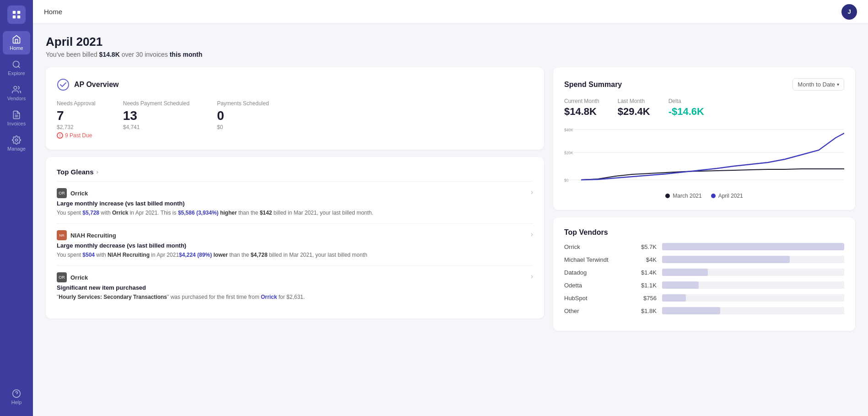 This screenshot has height=416, width=868. I want to click on sidebar-item-invoices-label: Invoices, so click(16, 124).